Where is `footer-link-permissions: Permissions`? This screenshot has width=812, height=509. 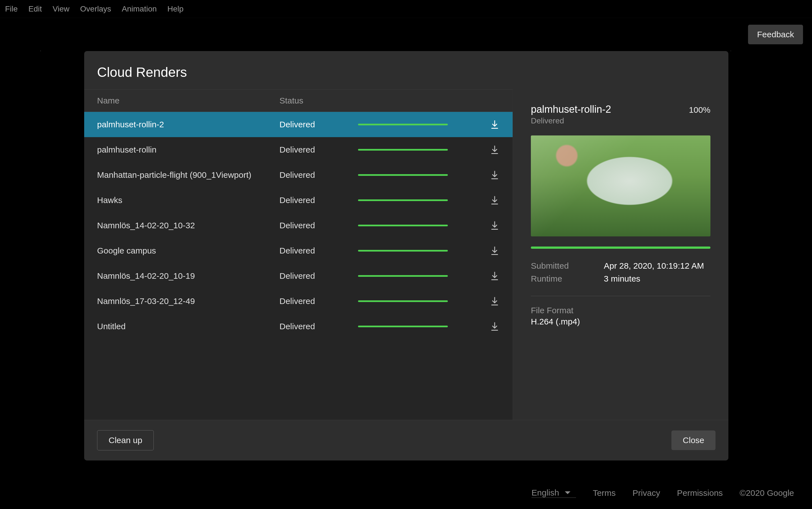 footer-link-permissions: Permissions is located at coordinates (700, 493).